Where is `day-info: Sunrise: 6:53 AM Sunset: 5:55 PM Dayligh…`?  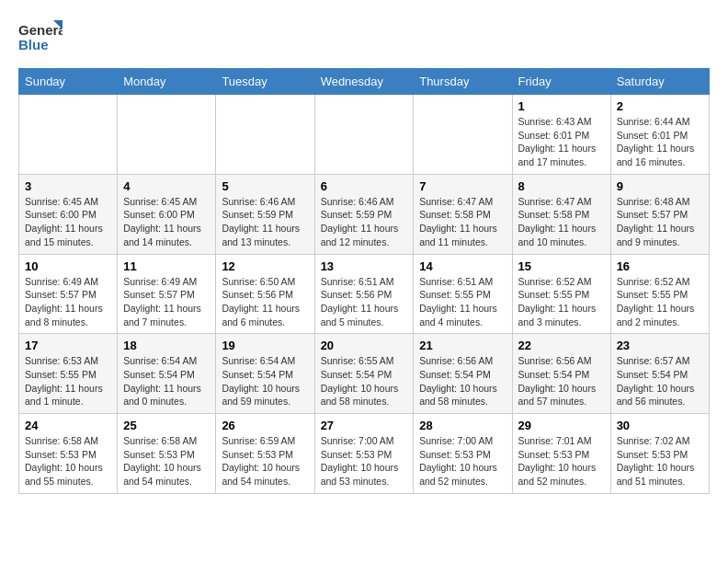 day-info: Sunrise: 6:53 AM Sunset: 5:55 PM Dayligh… is located at coordinates (68, 381).